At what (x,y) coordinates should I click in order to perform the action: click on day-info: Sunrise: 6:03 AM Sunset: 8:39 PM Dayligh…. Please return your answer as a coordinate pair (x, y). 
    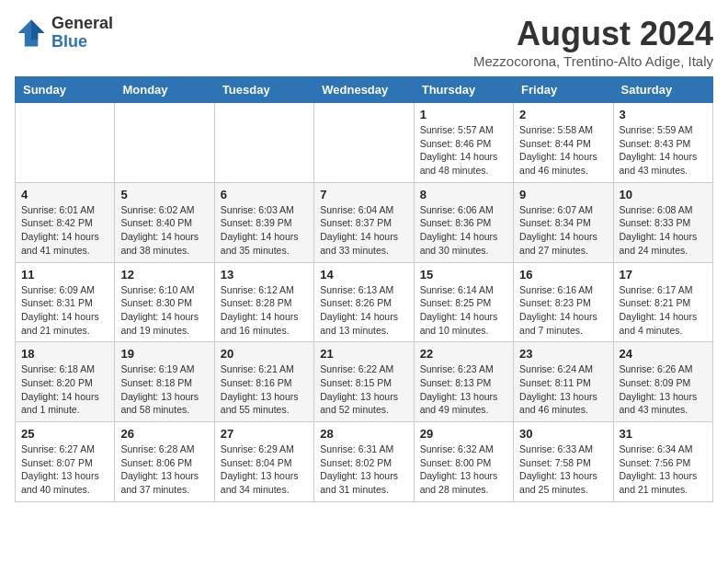
    Looking at the image, I should click on (265, 230).